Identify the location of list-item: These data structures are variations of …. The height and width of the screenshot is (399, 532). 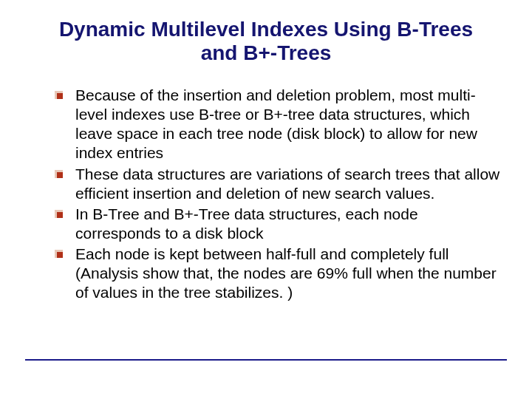
(279, 184).